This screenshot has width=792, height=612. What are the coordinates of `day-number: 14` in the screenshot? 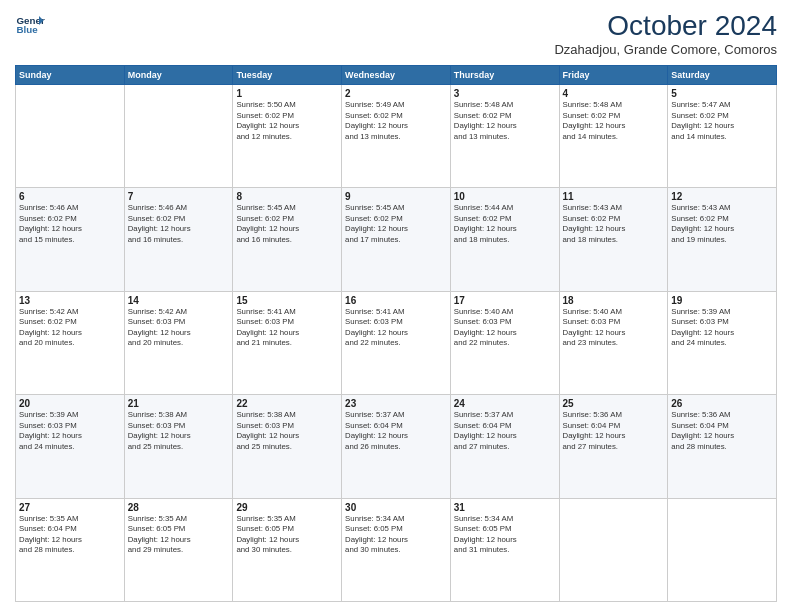 It's located at (179, 300).